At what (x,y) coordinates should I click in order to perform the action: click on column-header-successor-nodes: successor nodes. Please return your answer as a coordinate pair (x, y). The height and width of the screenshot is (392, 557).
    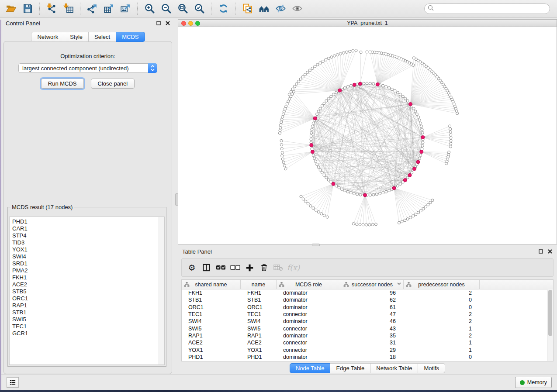
    Looking at the image, I should click on (372, 285).